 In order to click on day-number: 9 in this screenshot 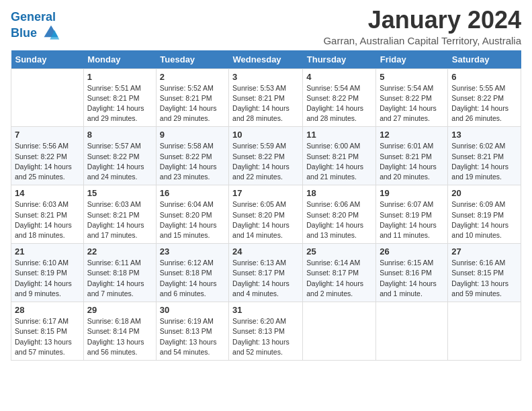, I will do `click(192, 134)`.